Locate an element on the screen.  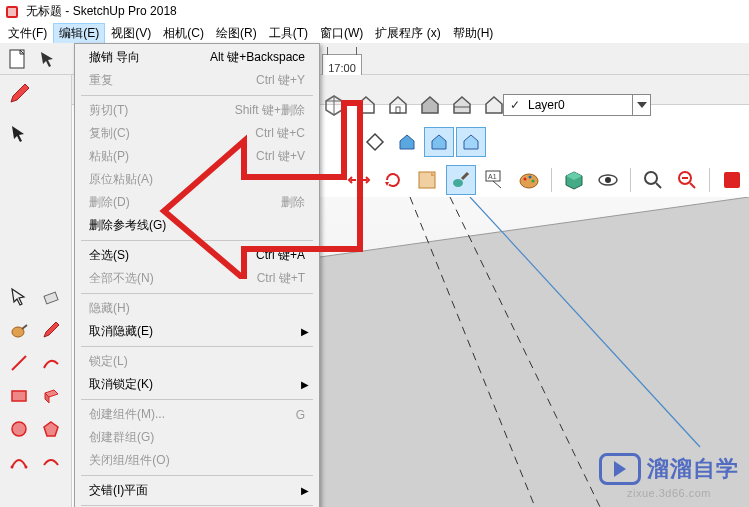
cube-green-icon is located at coordinates (574, 180).